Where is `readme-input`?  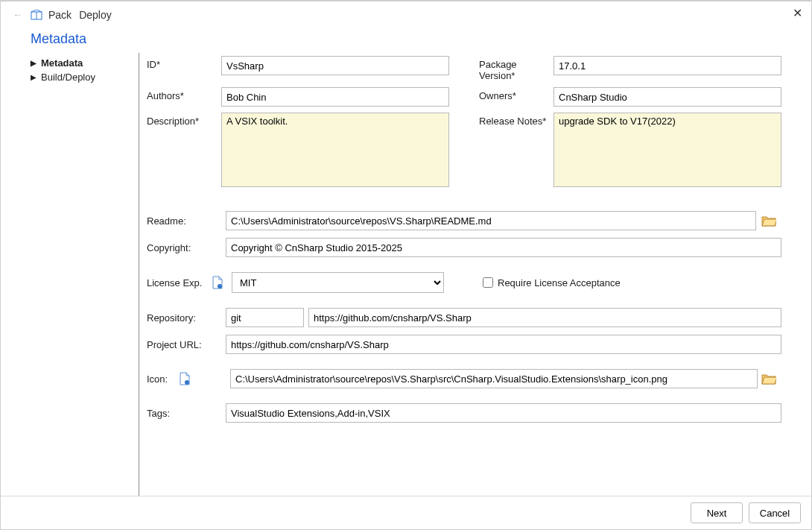 readme-input is located at coordinates (491, 221).